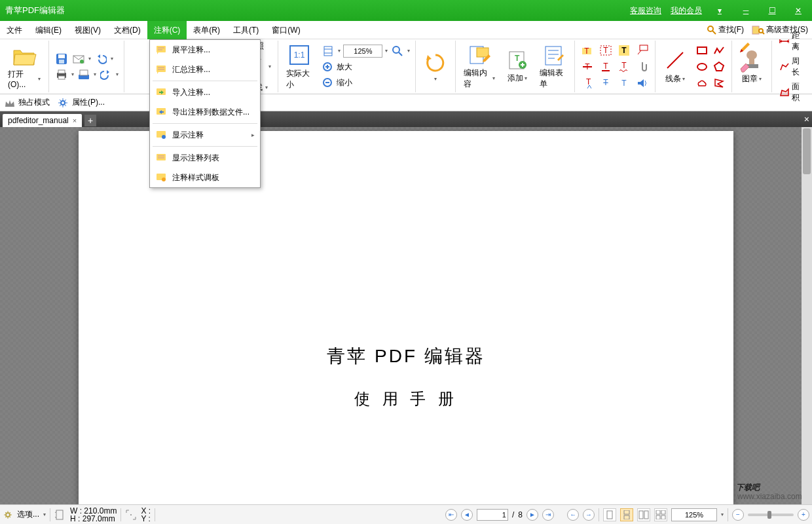 This screenshot has height=524, width=812. I want to click on support-link: 客服咨询, so click(646, 10).